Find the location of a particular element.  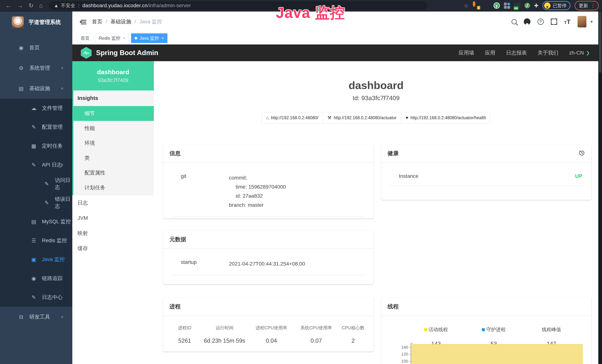

sba-item-mappings: 映射 is located at coordinates (113, 233).